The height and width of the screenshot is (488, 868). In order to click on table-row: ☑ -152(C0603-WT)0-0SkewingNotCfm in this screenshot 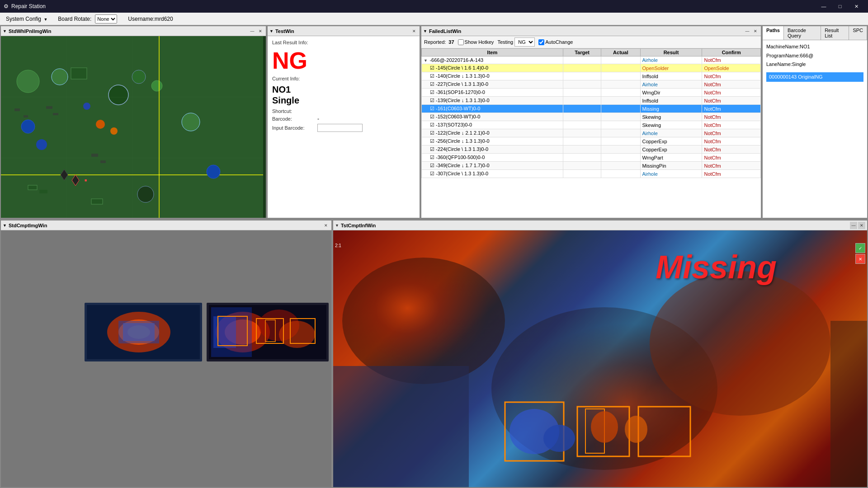, I will do `click(591, 117)`.